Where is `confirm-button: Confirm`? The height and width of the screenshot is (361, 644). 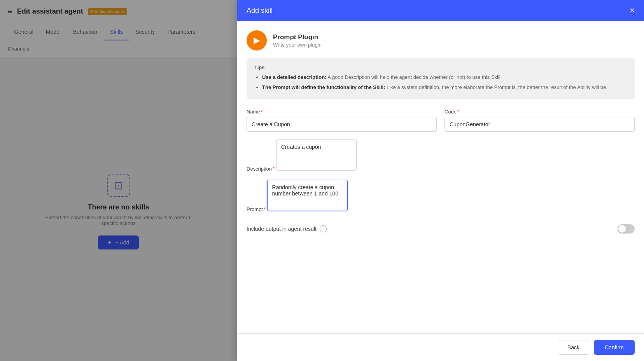
confirm-button: Confirm is located at coordinates (614, 347).